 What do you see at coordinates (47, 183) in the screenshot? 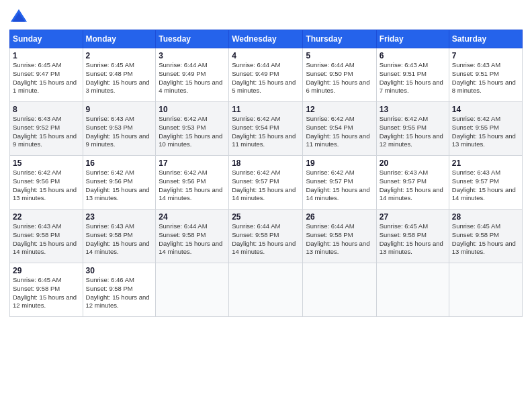
I see `day-cell-15: 15Sunrise: 6:42 AMSunset: 9:56 PMDayligh…` at bounding box center [47, 183].